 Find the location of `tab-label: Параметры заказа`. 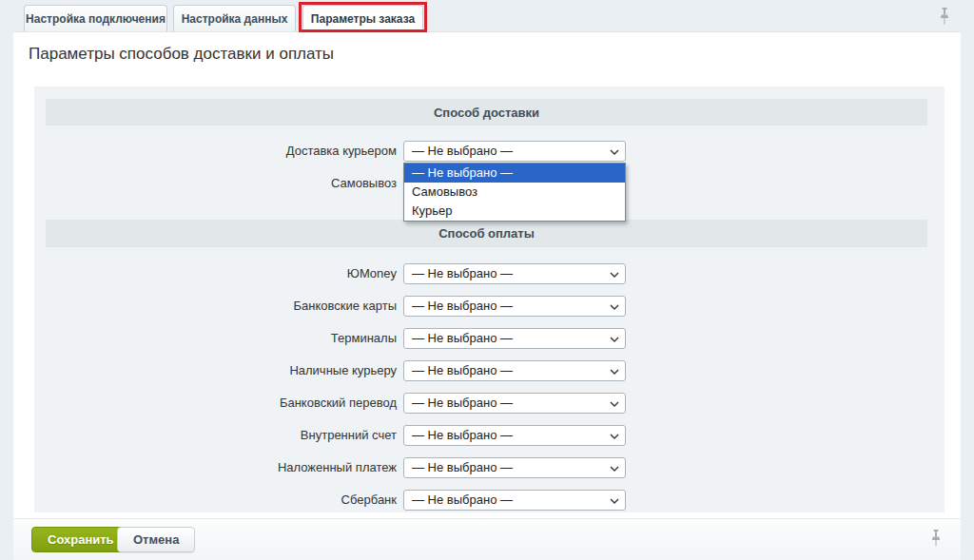

tab-label: Параметры заказа is located at coordinates (363, 19).